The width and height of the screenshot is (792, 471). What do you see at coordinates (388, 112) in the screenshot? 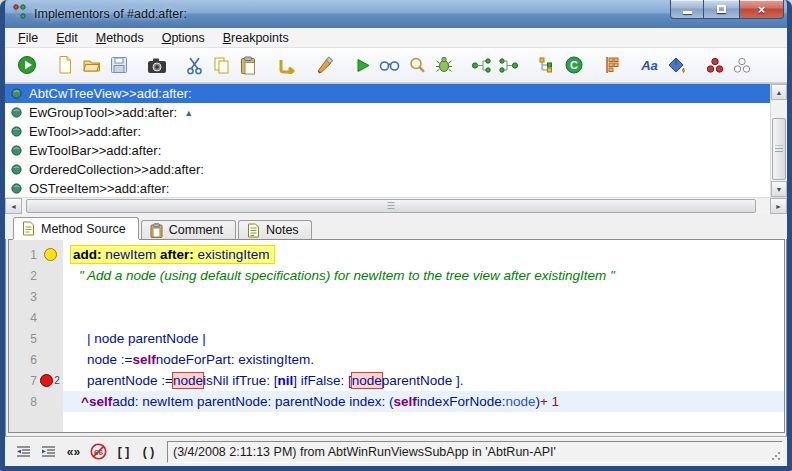
I see `list-item: EwGroupTool>>add:after:▲` at bounding box center [388, 112].